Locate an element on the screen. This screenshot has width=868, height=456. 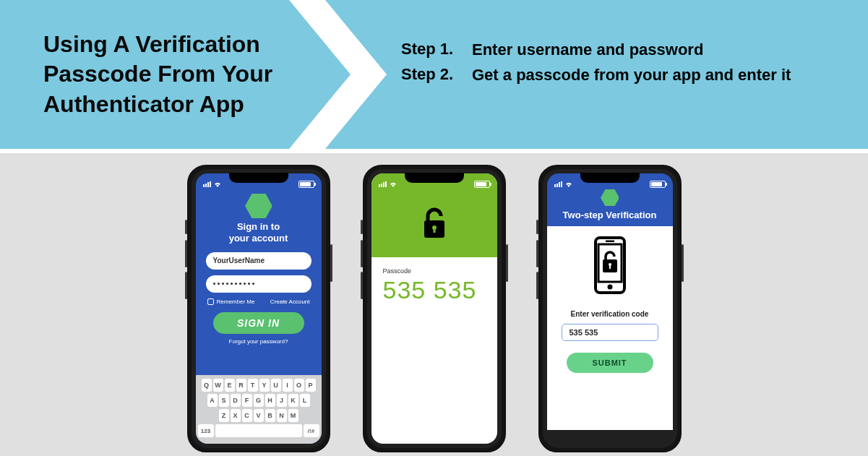
keyboard-key: J is located at coordinates (282, 400).